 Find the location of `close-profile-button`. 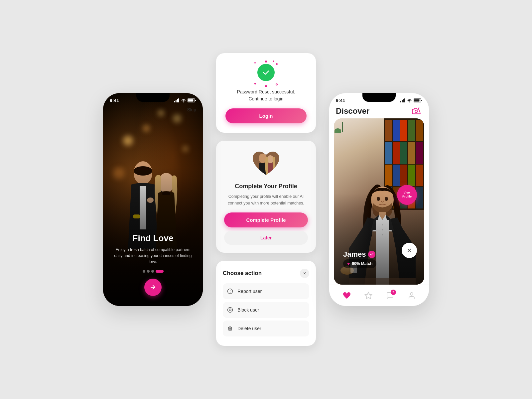

close-profile-button is located at coordinates (409, 250).